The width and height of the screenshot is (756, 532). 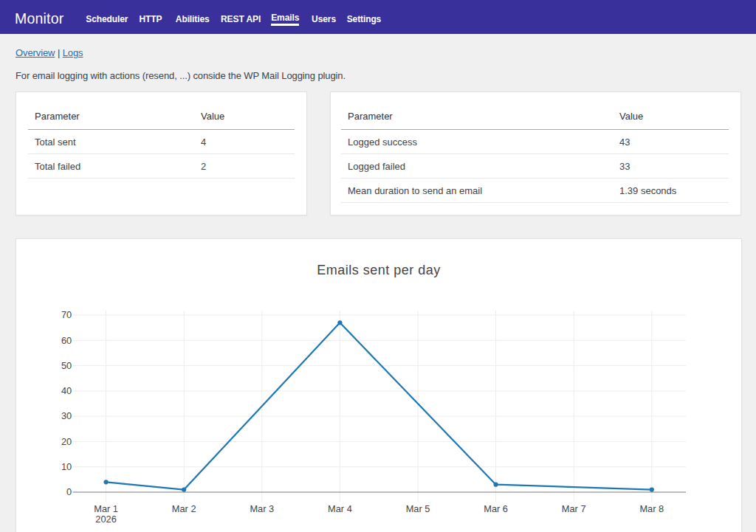 What do you see at coordinates (651, 509) in the screenshot?
I see `svg-text: Mar 8` at bounding box center [651, 509].